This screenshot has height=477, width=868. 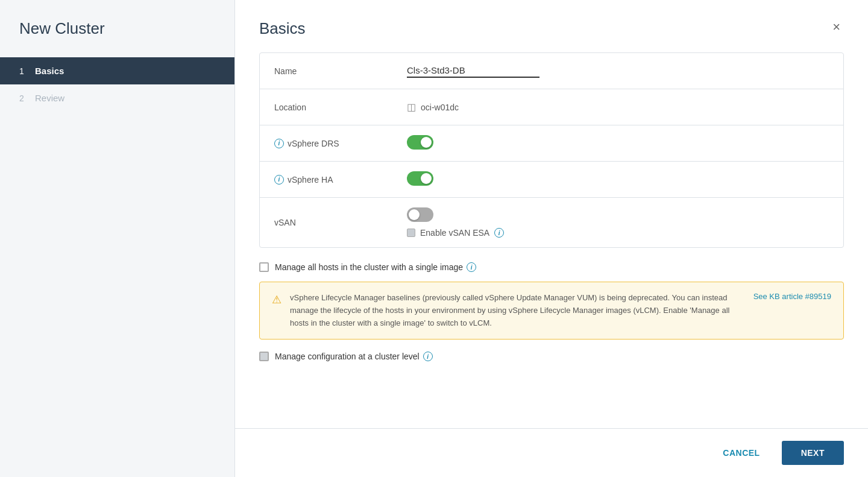 I want to click on manage-hosts-info-icon: i, so click(x=471, y=267).